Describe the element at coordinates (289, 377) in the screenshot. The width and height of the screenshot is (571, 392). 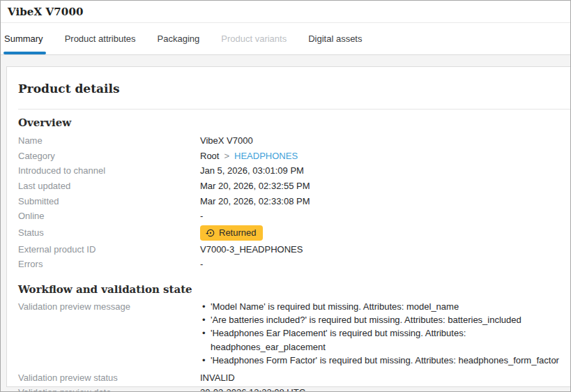
I see `row-validation-status: Validation preview status INVALID` at that location.